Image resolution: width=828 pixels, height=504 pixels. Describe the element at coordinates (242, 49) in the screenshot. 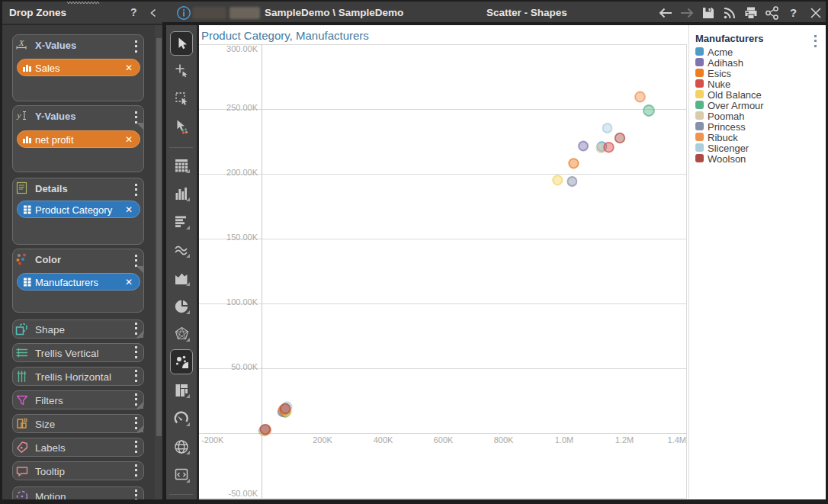

I see `svg-text: 300.00K` at that location.